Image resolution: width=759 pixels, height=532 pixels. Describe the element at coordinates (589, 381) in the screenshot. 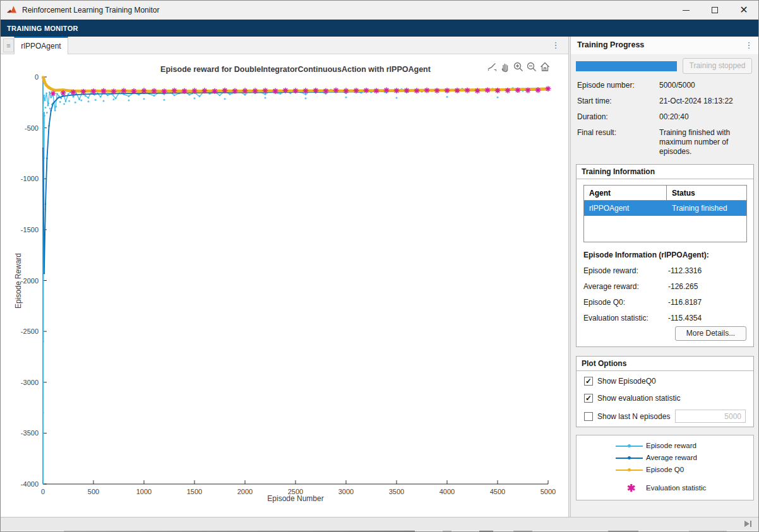

I see `show-episodeq0-checkbox: ✓` at that location.